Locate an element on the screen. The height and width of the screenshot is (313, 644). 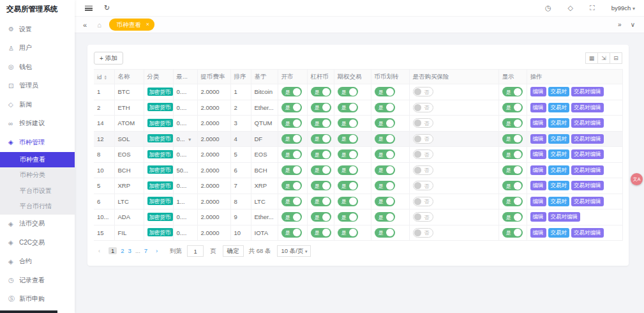
sidebar-item-1: ♙ 用户 is located at coordinates (37, 49).